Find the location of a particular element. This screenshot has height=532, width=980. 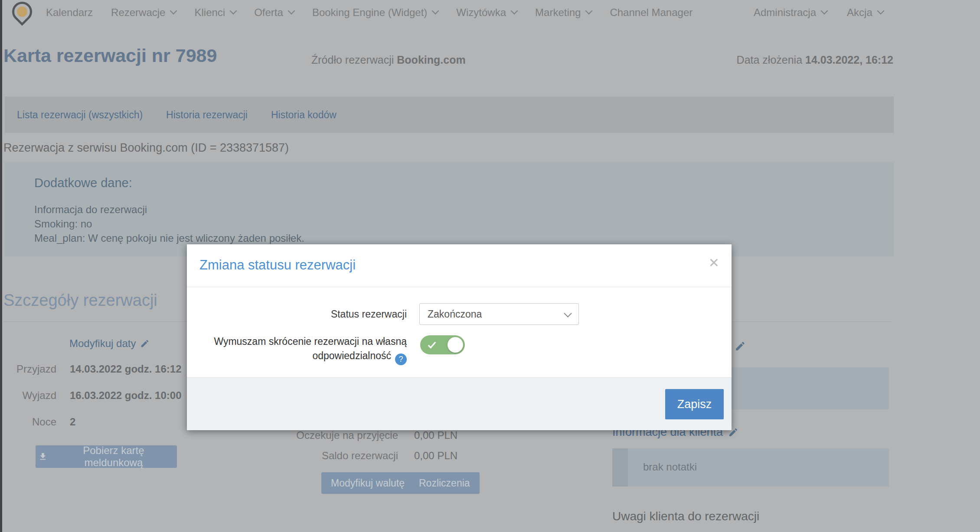

check-icon is located at coordinates (432, 345).